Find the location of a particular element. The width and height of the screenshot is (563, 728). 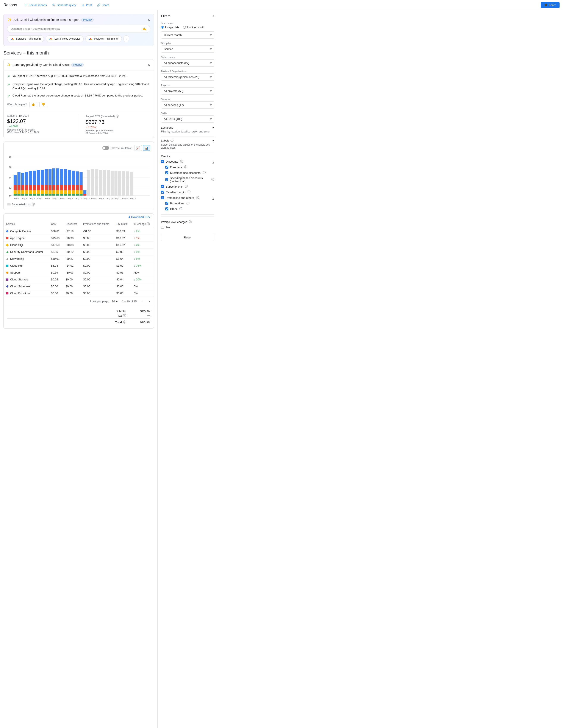

next-page-button: › is located at coordinates (149, 301).